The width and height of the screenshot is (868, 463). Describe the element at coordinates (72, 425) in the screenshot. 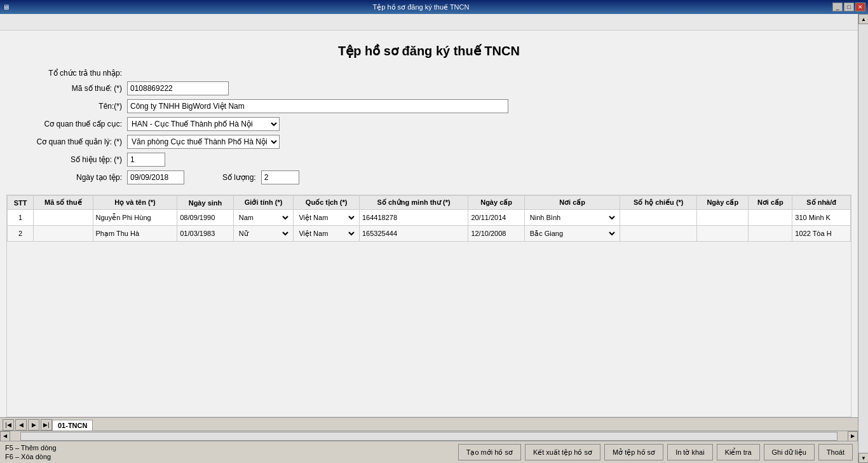

I see `tab-01-tncn: 01-TNCN` at that location.